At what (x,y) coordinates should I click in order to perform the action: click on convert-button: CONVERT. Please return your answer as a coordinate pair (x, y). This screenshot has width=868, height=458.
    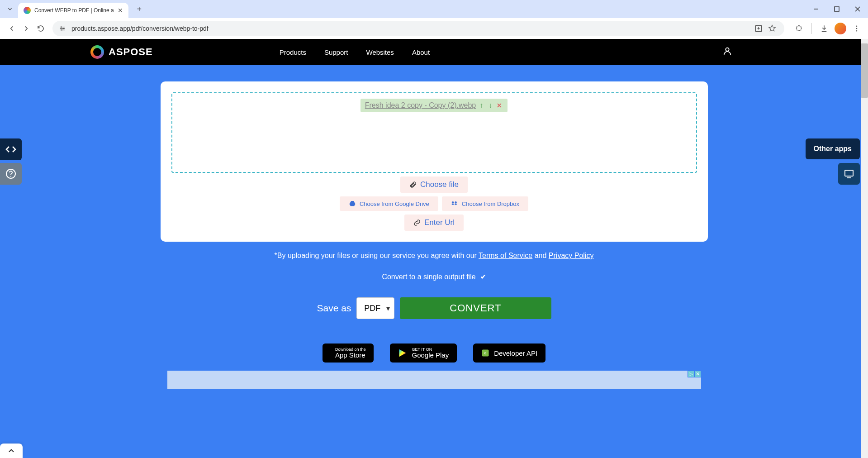
    Looking at the image, I should click on (475, 308).